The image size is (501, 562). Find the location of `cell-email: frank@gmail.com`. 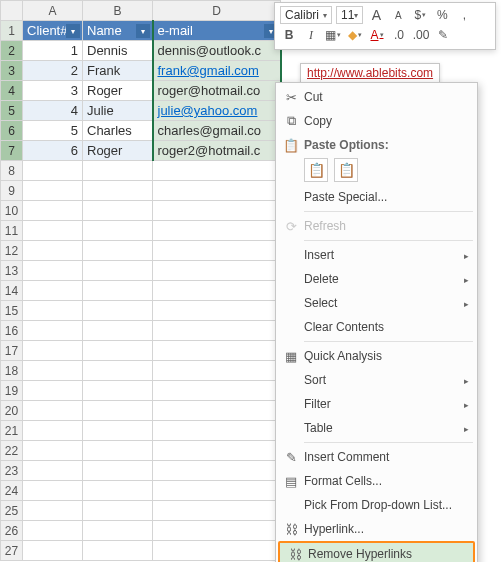

cell-email: frank@gmail.com is located at coordinates (217, 71).